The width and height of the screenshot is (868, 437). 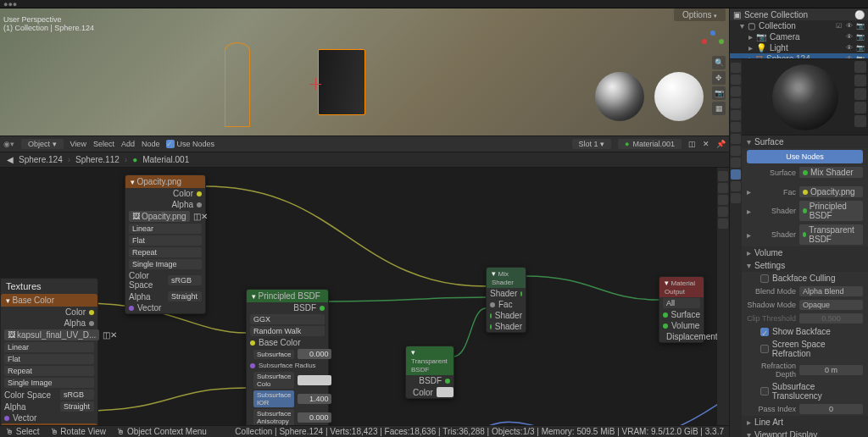 What do you see at coordinates (423, 393) in the screenshot?
I see `socket-color: Color` at bounding box center [423, 393].